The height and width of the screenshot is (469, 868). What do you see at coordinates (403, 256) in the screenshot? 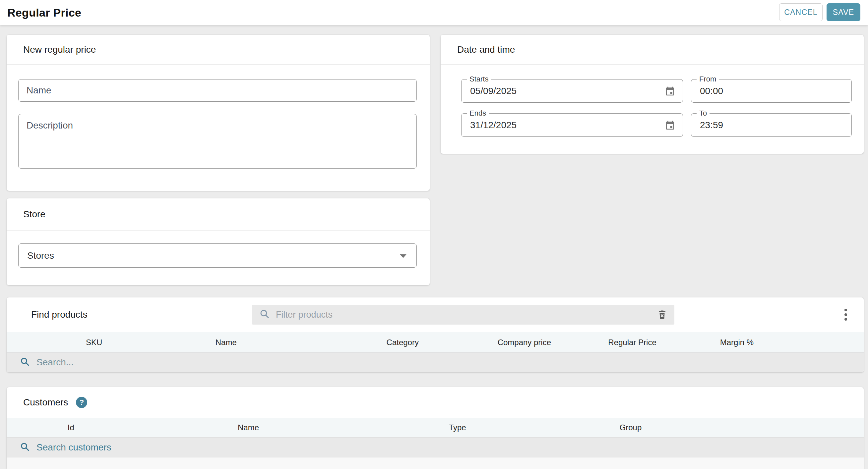
I see `chevron-down-icon` at bounding box center [403, 256].